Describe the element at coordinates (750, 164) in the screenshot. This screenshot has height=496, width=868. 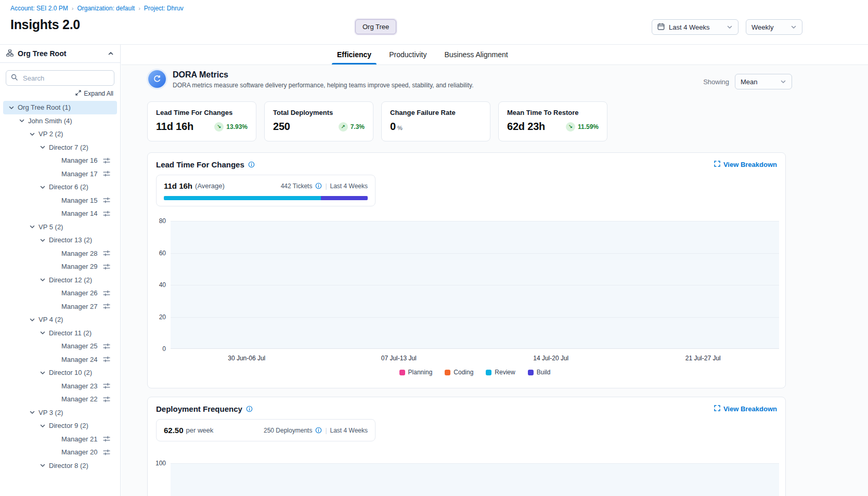
I see `view-breakdown-label: View Breakdown` at that location.